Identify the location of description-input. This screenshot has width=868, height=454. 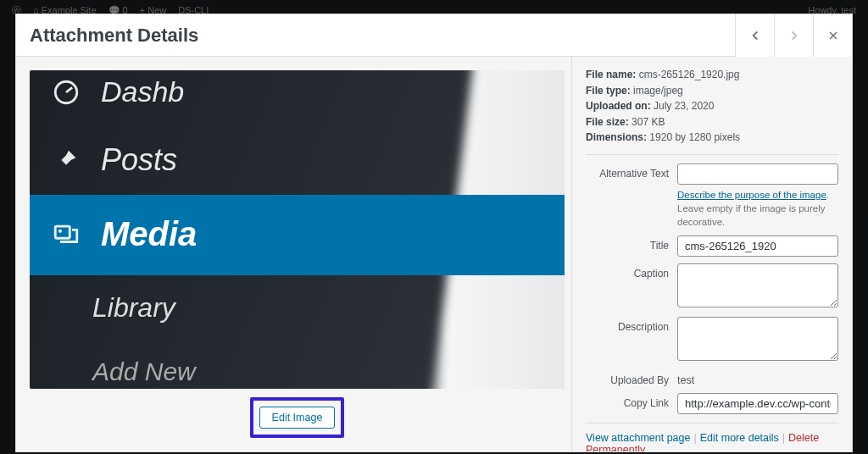
(758, 339).